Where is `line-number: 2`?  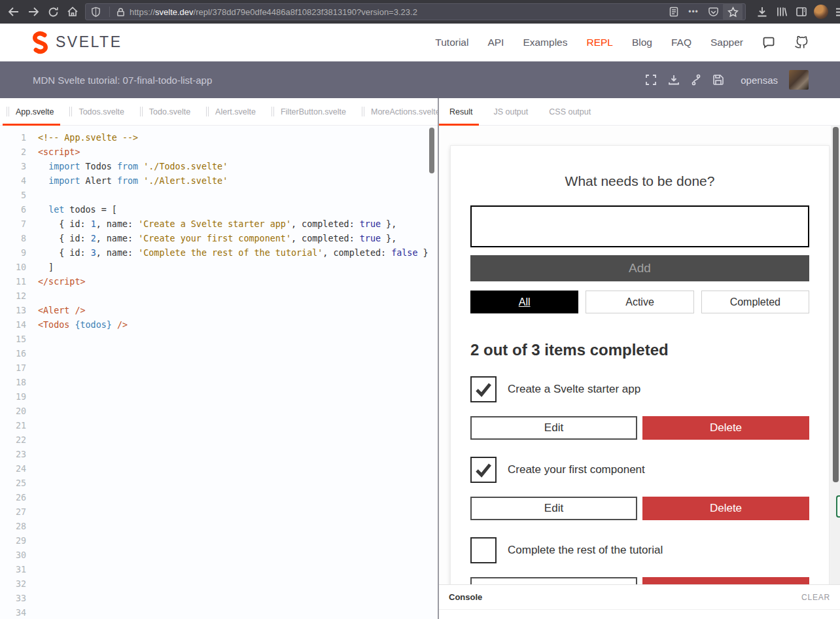 line-number: 2 is located at coordinates (13, 152).